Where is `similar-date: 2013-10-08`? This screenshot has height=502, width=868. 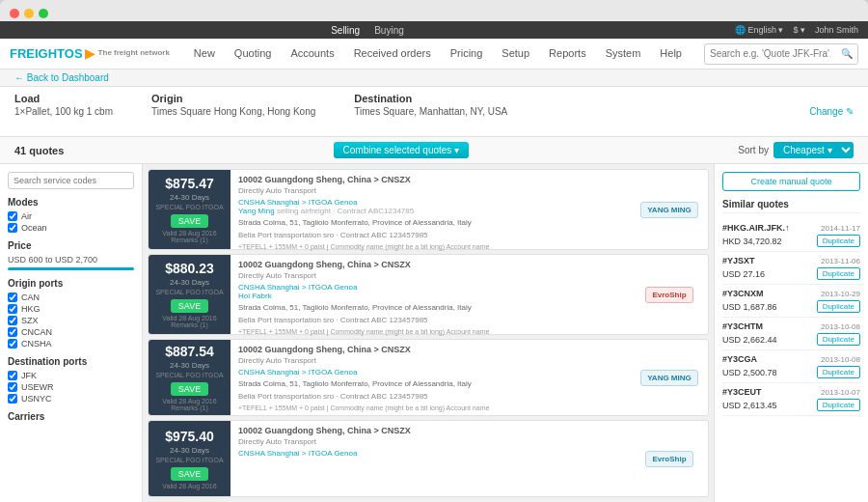
similar-date: 2013-10-08 is located at coordinates (841, 326).